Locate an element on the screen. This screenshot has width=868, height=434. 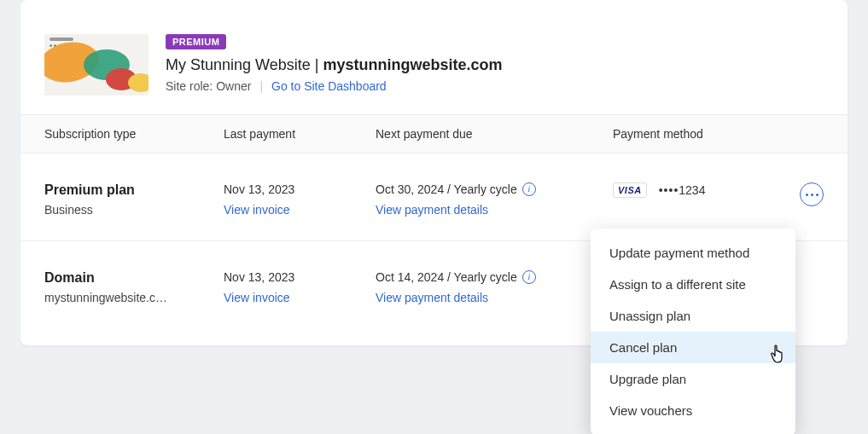
plan-name: Premium plan is located at coordinates (134, 190).